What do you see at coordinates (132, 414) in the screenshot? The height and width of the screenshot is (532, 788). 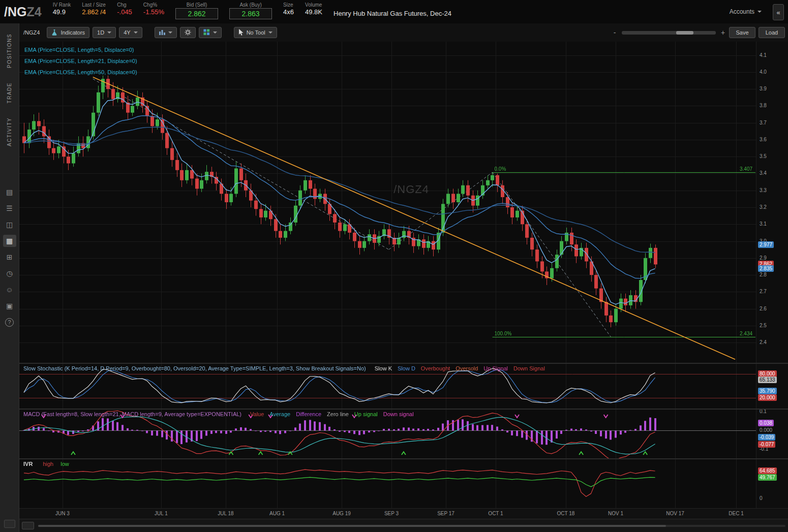 I see `macd-title: MACD (Fast length=8, Slow length=21, MAC…` at bounding box center [132, 414].